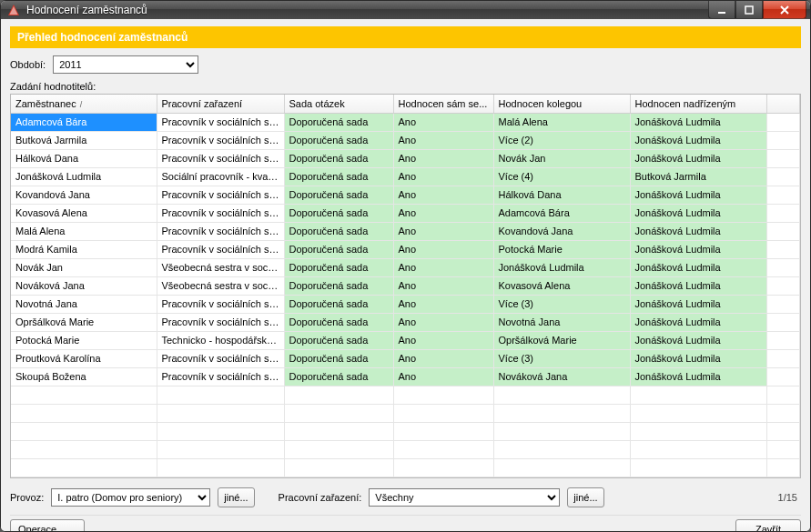  Describe the element at coordinates (84, 376) in the screenshot. I see `cell-employee: Skoupá Božena` at that location.